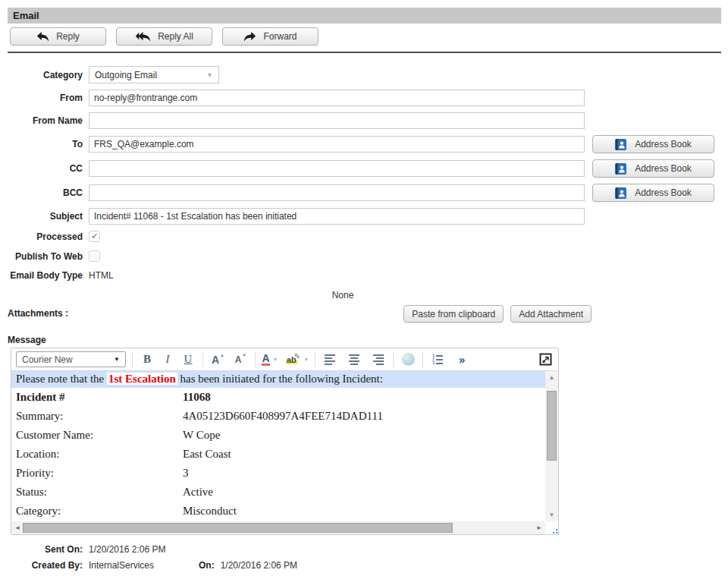 The width and height of the screenshot is (728, 576). What do you see at coordinates (364, 340) in the screenshot?
I see `message-label: Message` at bounding box center [364, 340].